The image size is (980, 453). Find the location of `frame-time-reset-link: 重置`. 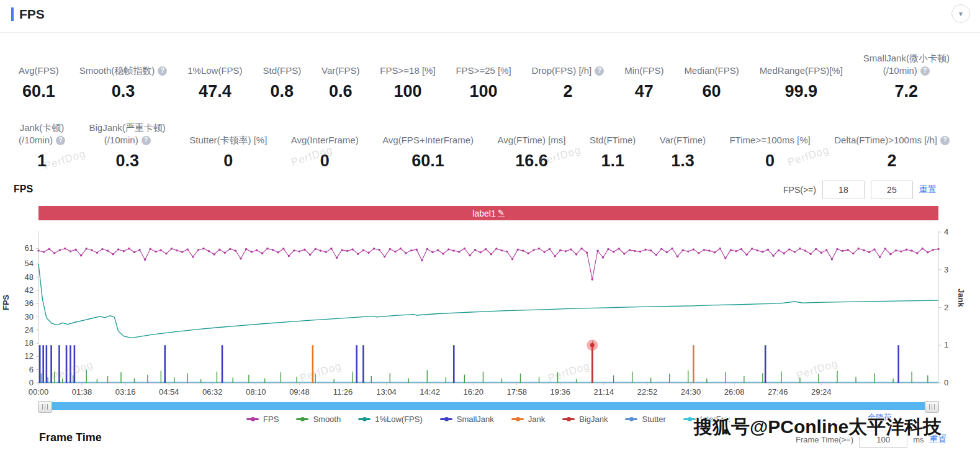

frame-time-reset-link: 重置 is located at coordinates (938, 439).